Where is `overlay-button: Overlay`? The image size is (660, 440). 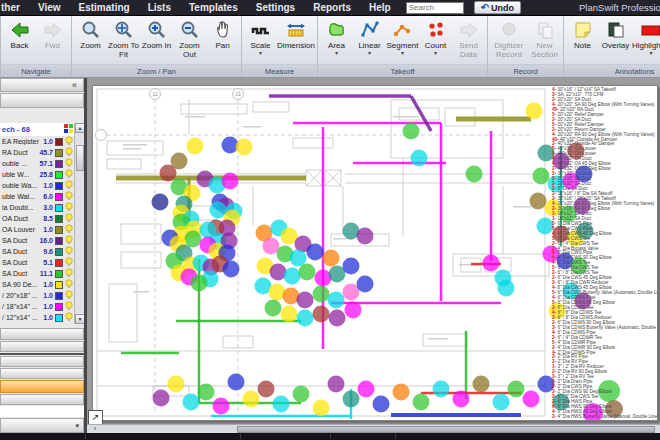
overlay-button: Overlay is located at coordinates (616, 34).